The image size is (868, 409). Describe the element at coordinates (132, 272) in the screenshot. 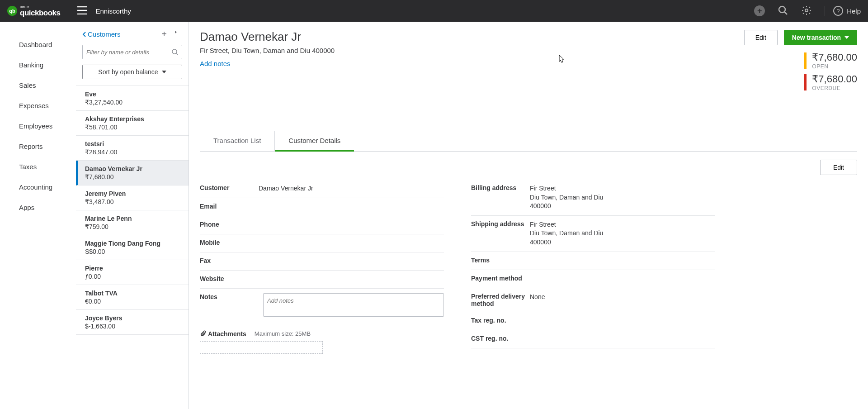

I see `customer-item: Pierreƒ0.00` at that location.